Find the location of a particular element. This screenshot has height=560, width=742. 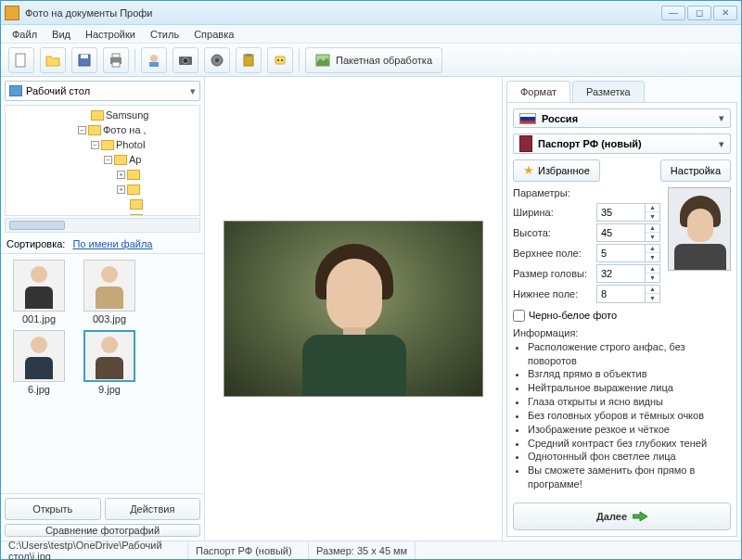

new-button is located at coordinates (21, 60).